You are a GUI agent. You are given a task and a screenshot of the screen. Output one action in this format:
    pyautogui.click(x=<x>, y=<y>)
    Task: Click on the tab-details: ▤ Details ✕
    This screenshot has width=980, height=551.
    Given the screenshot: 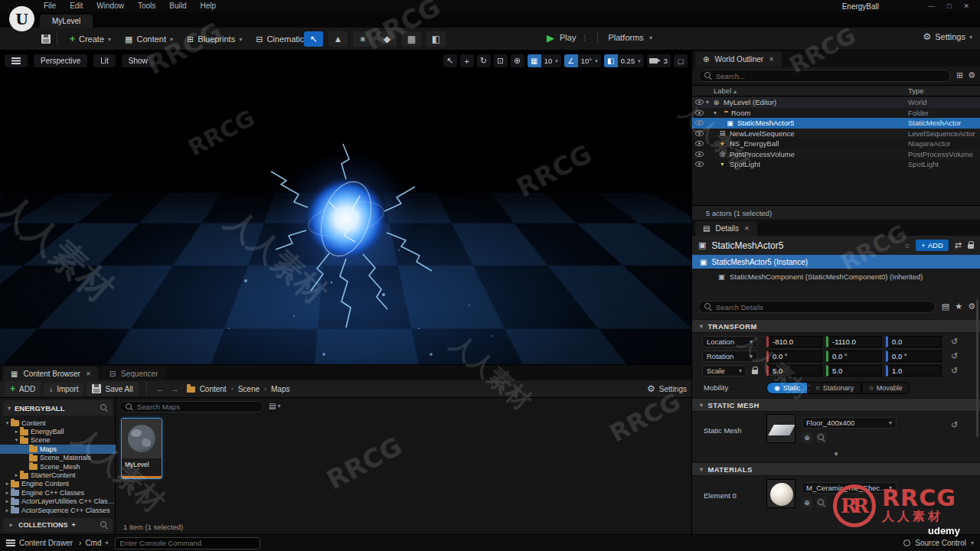 What is the action you would take?
    pyautogui.click(x=726, y=228)
    